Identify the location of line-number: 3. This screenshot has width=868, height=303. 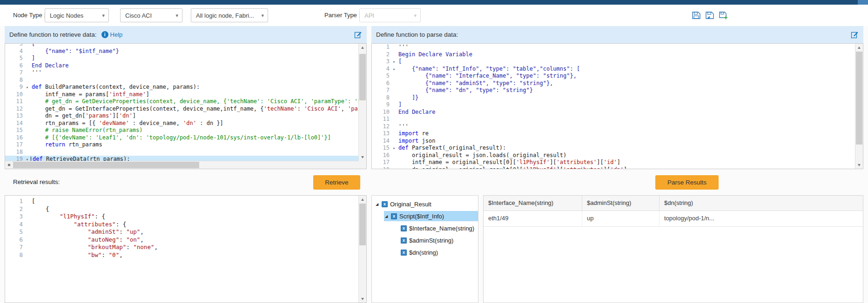
(14, 217).